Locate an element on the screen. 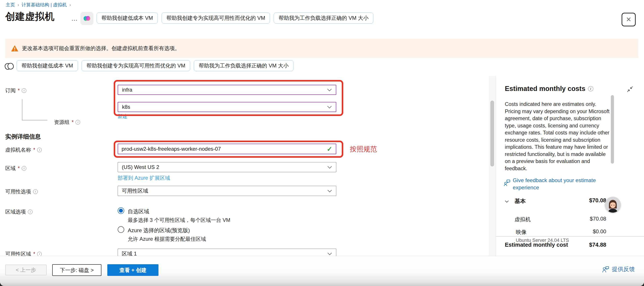 This screenshot has width=644, height=286. region-dropdown: (US) West US 2 is located at coordinates (227, 167).